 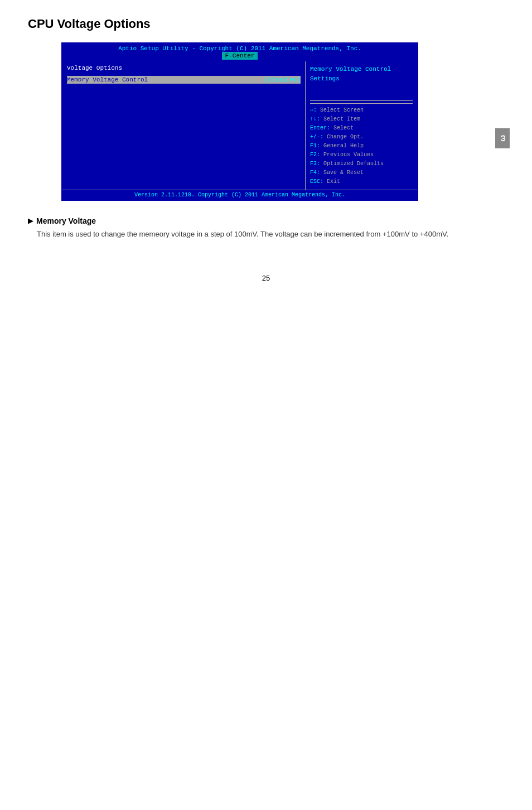 I want to click on key-arrow-lr-icon: ↔:, so click(x=313, y=110).